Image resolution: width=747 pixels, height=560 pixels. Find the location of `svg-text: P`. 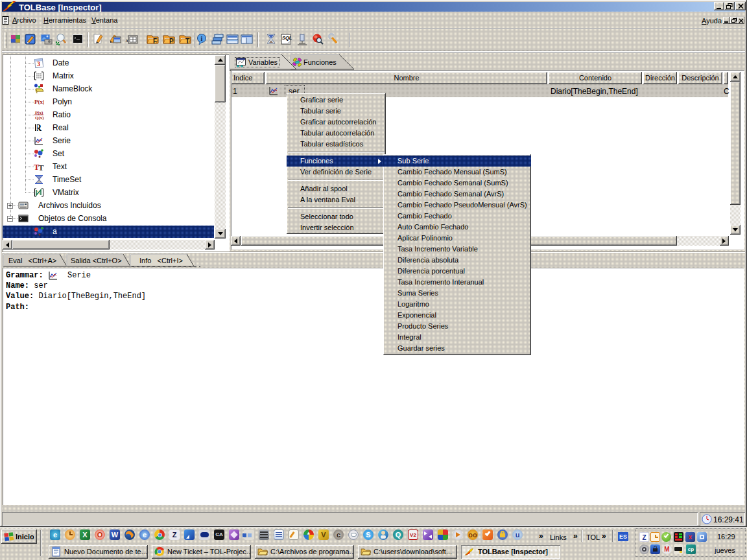

svg-text: P is located at coordinates (171, 41).